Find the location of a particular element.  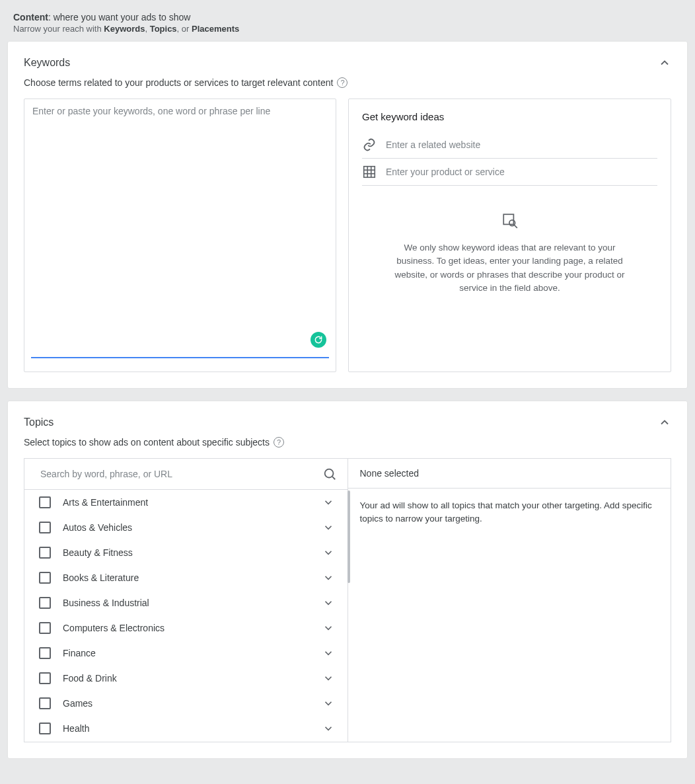

related-website-input is located at coordinates (522, 145).